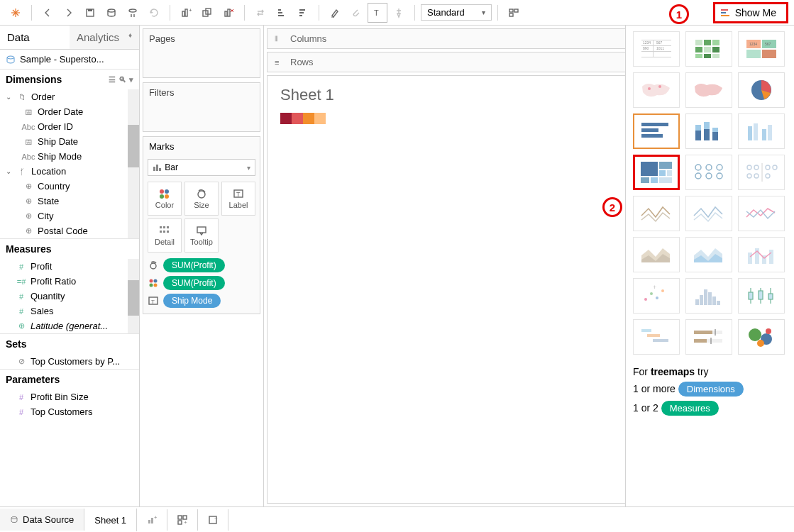  What do you see at coordinates (335, 13) in the screenshot?
I see `highlight-button` at bounding box center [335, 13].